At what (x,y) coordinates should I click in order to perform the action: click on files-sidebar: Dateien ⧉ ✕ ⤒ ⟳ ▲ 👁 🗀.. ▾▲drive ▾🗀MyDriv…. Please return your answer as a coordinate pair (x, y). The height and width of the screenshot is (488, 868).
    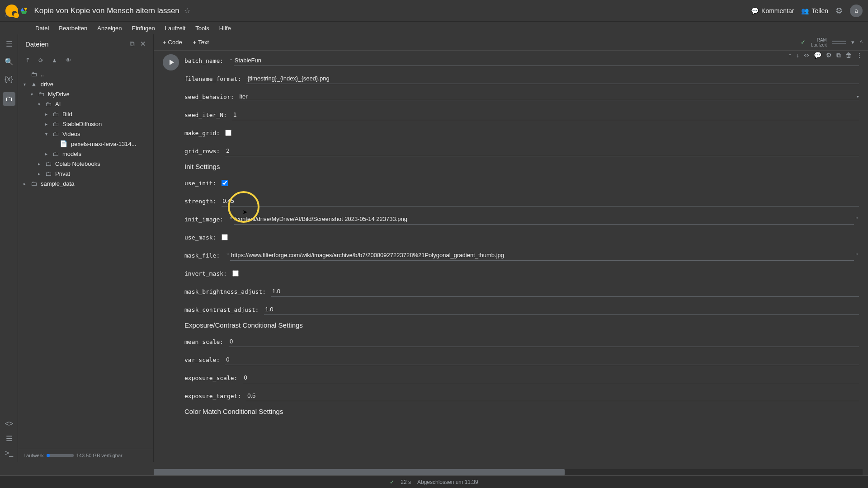
    Looking at the image, I should click on (86, 248).